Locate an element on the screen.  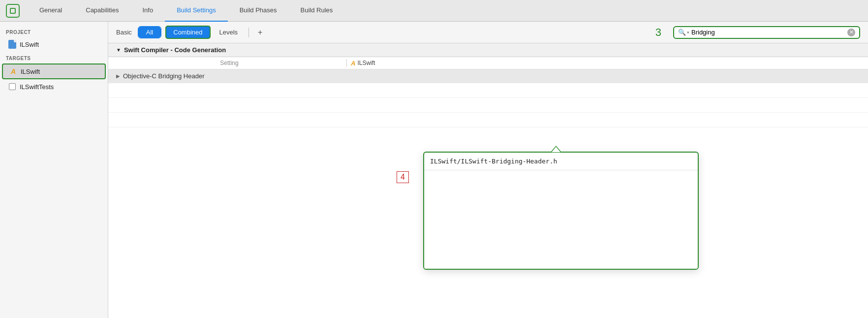
project-icon is located at coordinates (12, 44).